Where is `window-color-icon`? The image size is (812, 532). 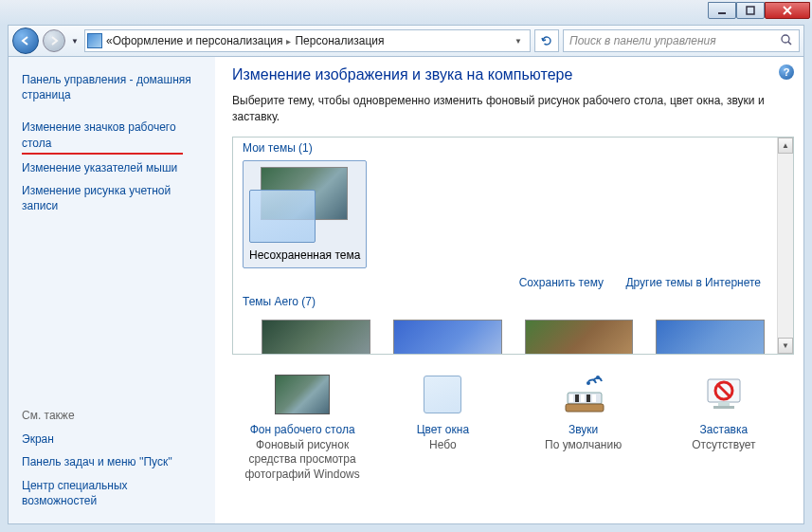 window-color-icon is located at coordinates (442, 394).